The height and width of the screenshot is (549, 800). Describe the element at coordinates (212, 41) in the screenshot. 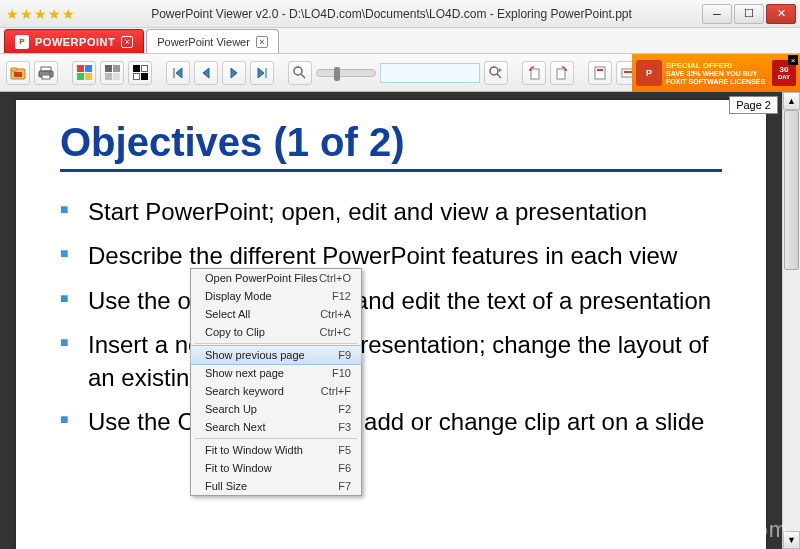

I see `tab-document: PowerPoint Viewer ×` at that location.